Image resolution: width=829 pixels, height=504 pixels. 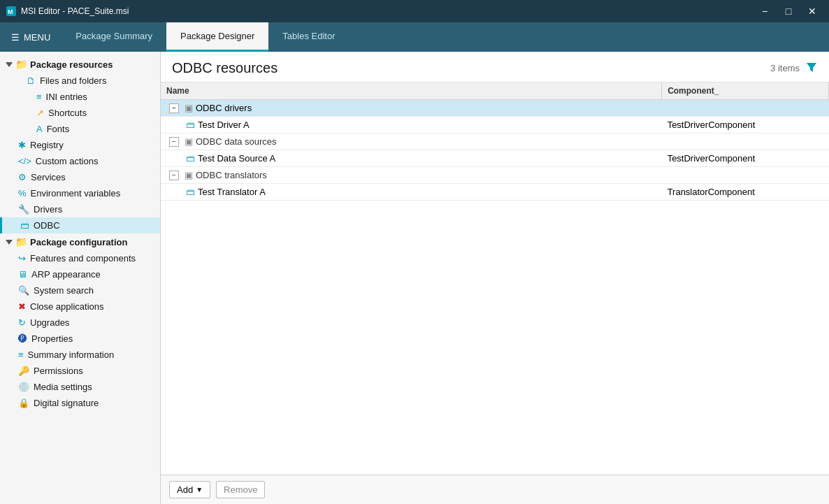 What do you see at coordinates (67, 113) in the screenshot?
I see `sidebar-item-label: Shortcuts` at bounding box center [67, 113].